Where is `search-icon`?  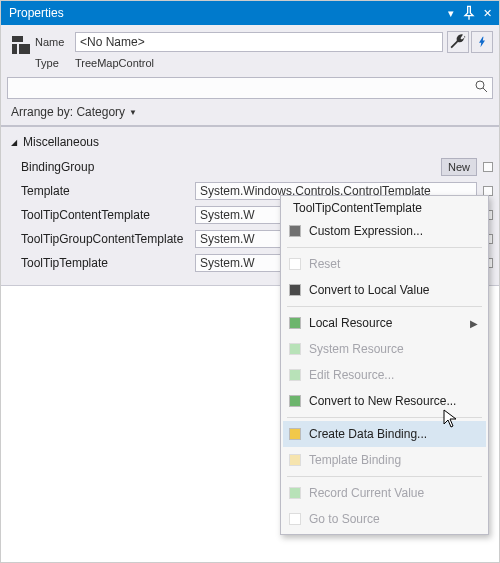 search-icon is located at coordinates (482, 88).